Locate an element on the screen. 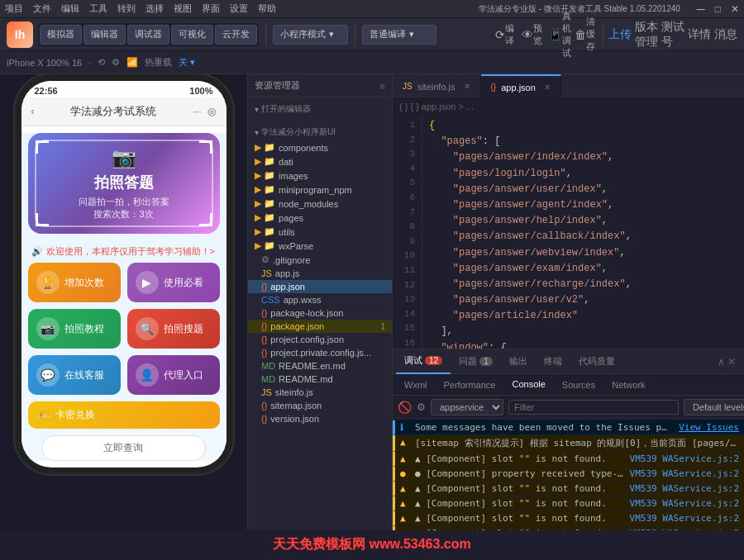 The height and width of the screenshot is (560, 744). customer-service-btn: 💬 在线客服 is located at coordinates (74, 375).